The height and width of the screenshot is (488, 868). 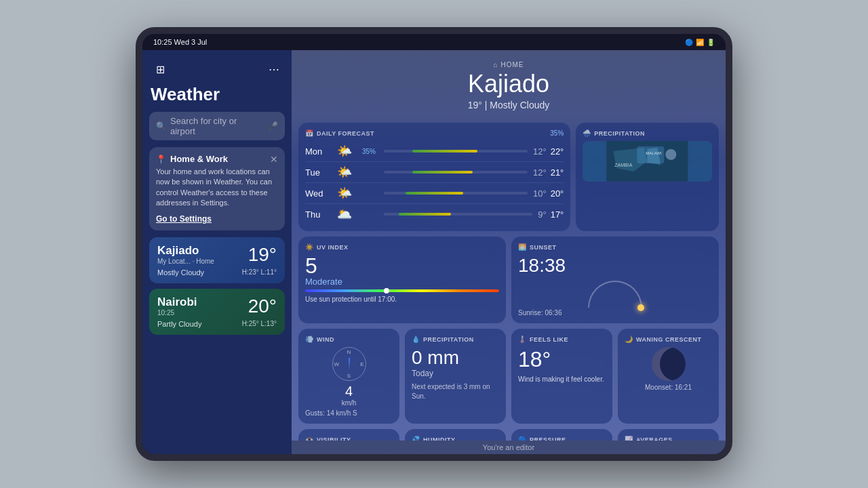 I want to click on mic-icon: 🎤, so click(x=273, y=126).